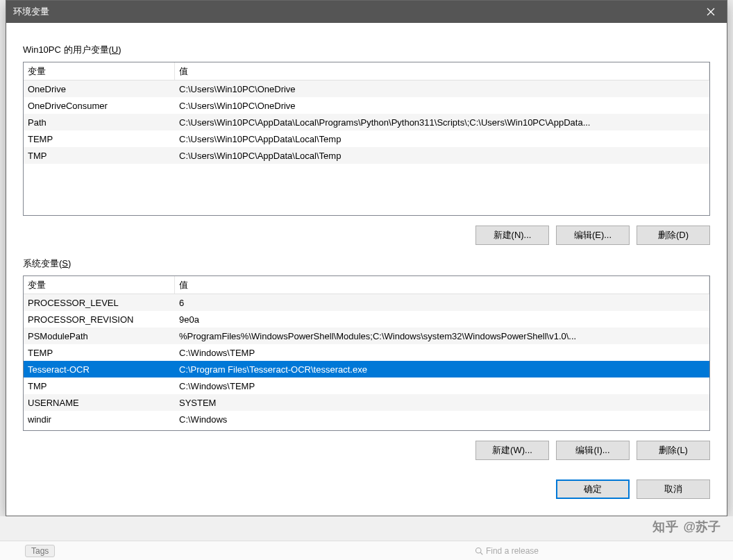  What do you see at coordinates (366, 303) in the screenshot?
I see `table-row: PROCESSOR_LEVEL6` at bounding box center [366, 303].